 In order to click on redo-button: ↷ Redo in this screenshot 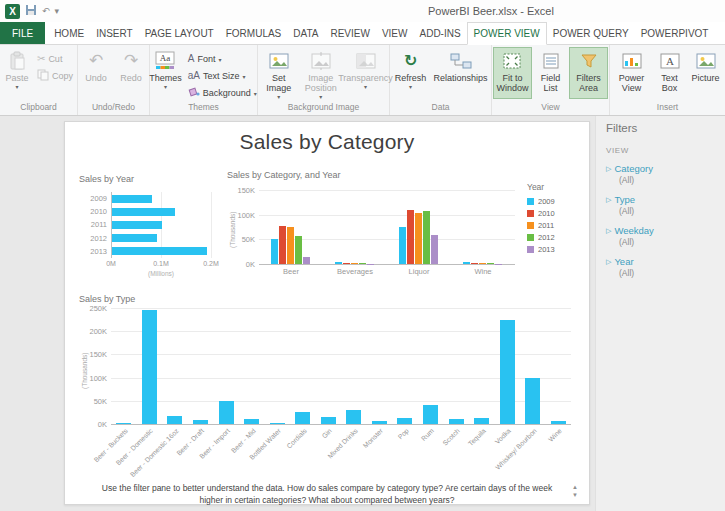, I will do `click(131, 73)`.